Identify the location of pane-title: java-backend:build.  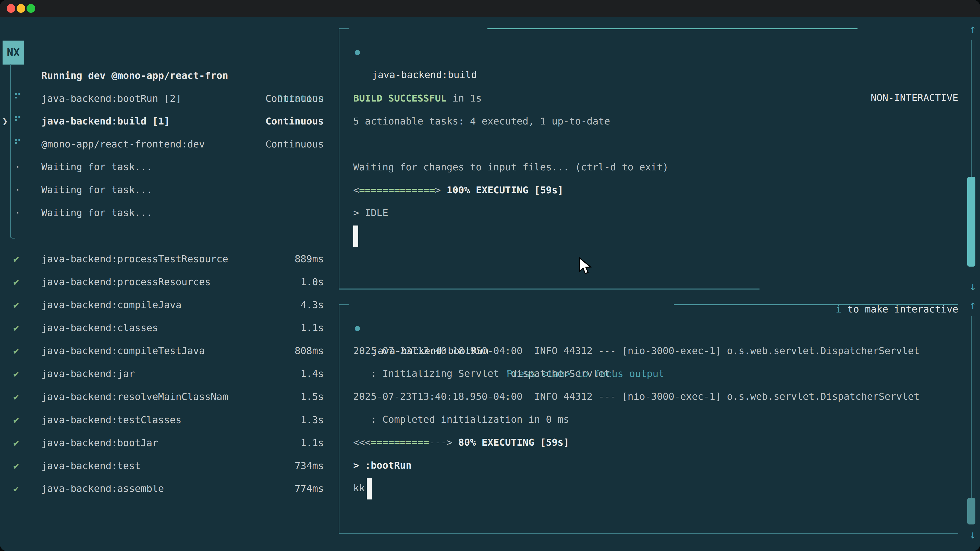
(425, 75).